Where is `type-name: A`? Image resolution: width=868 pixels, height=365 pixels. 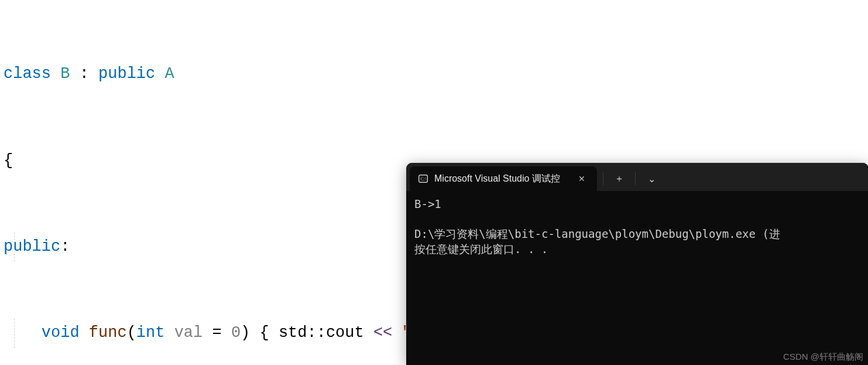 type-name: A is located at coordinates (169, 74).